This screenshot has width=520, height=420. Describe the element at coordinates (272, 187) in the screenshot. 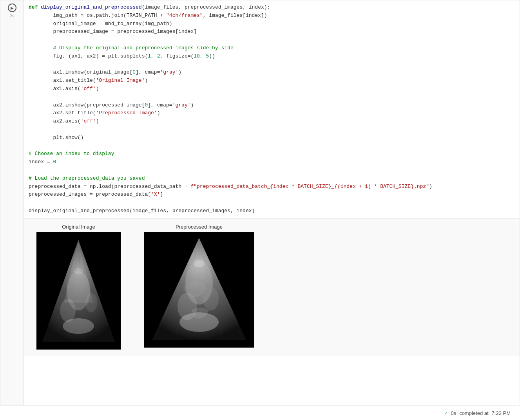

I see `code-line: preprocessed_data = np.load(preprocessed…` at that location.